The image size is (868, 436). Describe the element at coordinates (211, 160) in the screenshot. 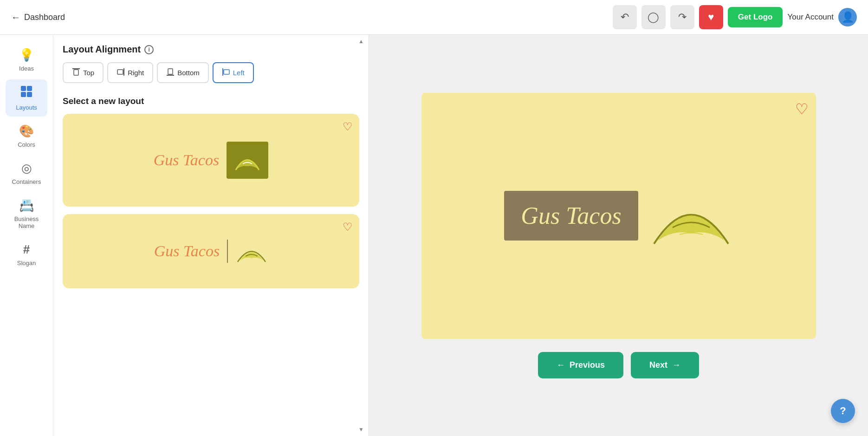

I see `card1-logo: Gus Tacos` at that location.